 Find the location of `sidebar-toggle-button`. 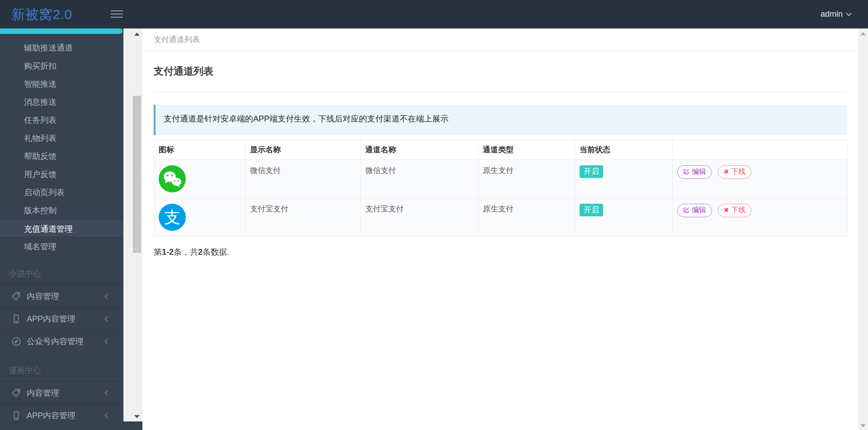

sidebar-toggle-button is located at coordinates (117, 14).